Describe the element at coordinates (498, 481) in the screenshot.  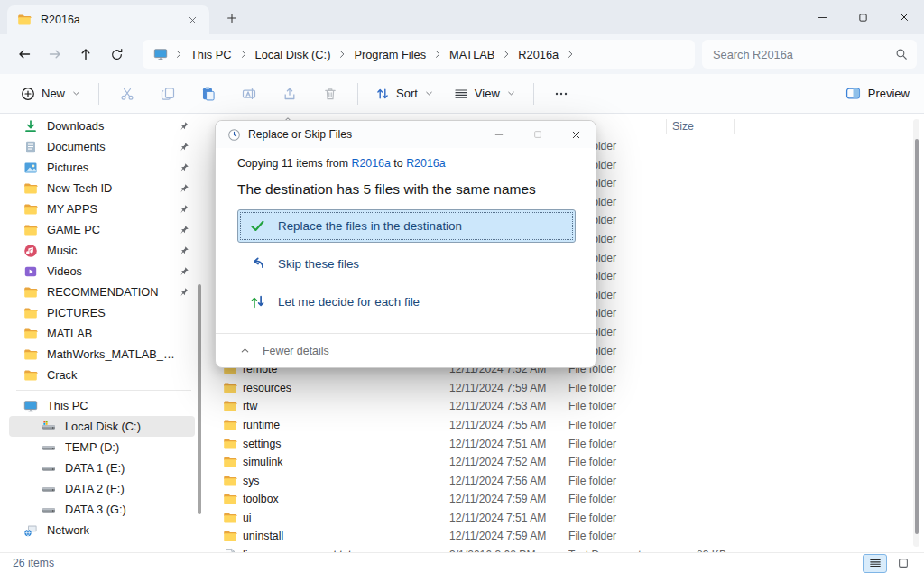
I see `file-date: 12/11/2024 7:56 AM` at that location.